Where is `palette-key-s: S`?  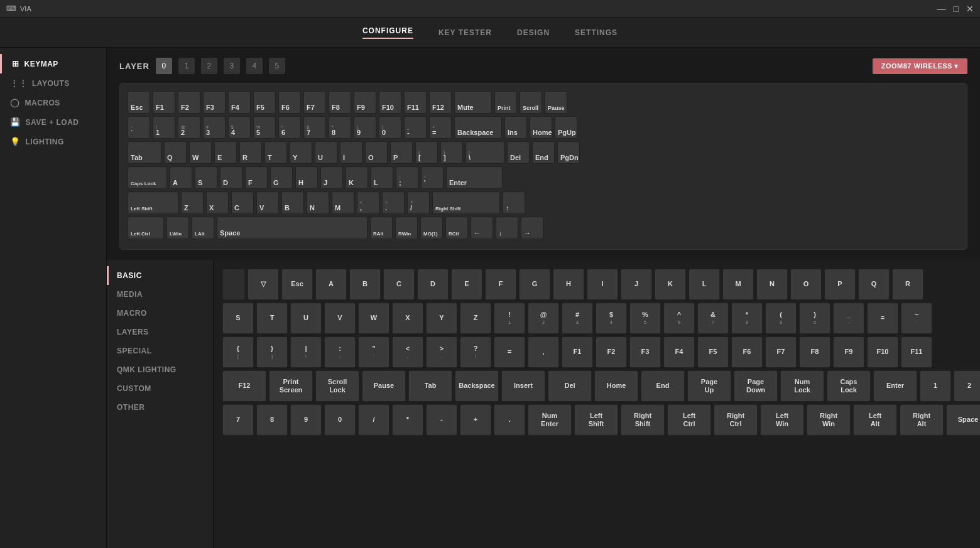 palette-key-s: S is located at coordinates (238, 318).